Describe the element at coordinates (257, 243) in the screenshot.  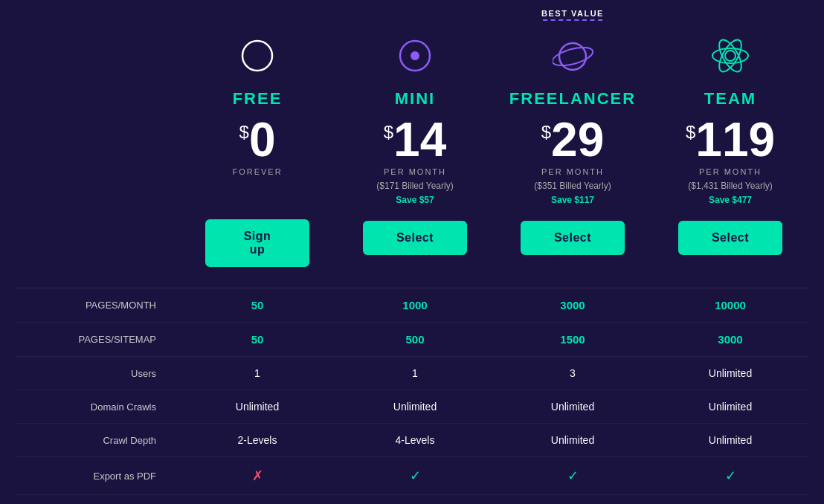
I see `plan-button-free: Sign up` at that location.